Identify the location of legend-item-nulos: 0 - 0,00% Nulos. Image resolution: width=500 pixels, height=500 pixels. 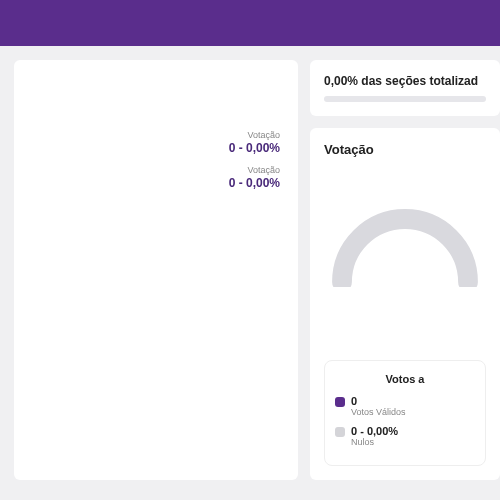
(405, 436).